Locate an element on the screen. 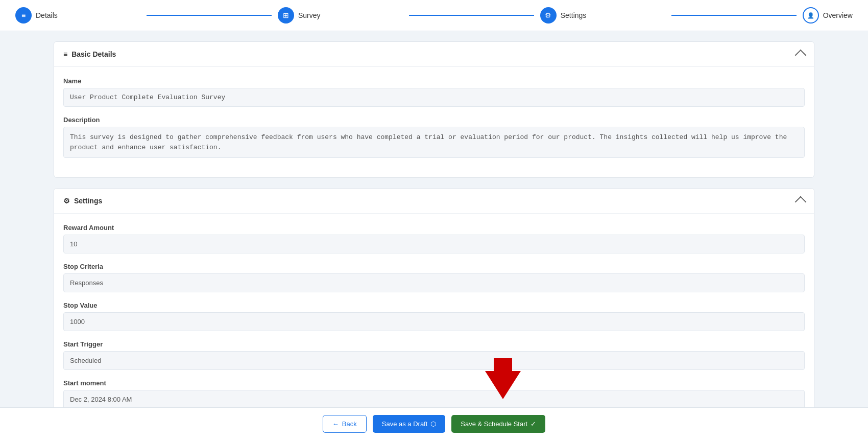 The width and height of the screenshot is (868, 440). step-overview-circle: 👤 is located at coordinates (811, 15).